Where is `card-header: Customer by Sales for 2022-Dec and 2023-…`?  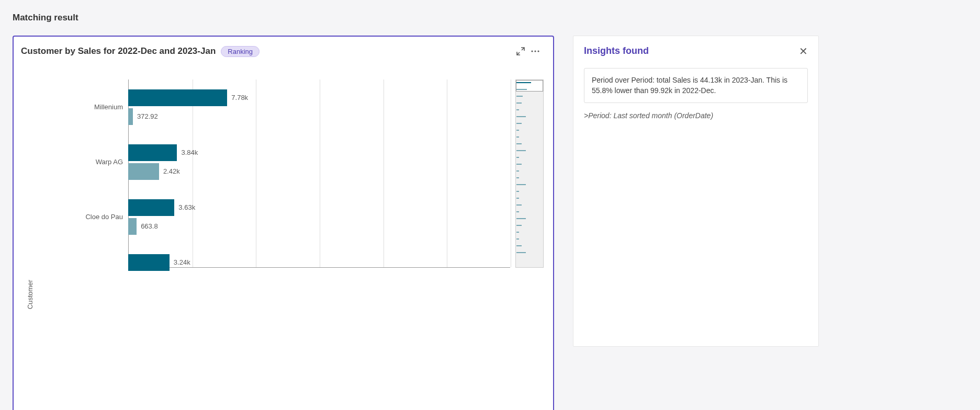 card-header: Customer by Sales for 2022-Dec and 2023-… is located at coordinates (284, 49).